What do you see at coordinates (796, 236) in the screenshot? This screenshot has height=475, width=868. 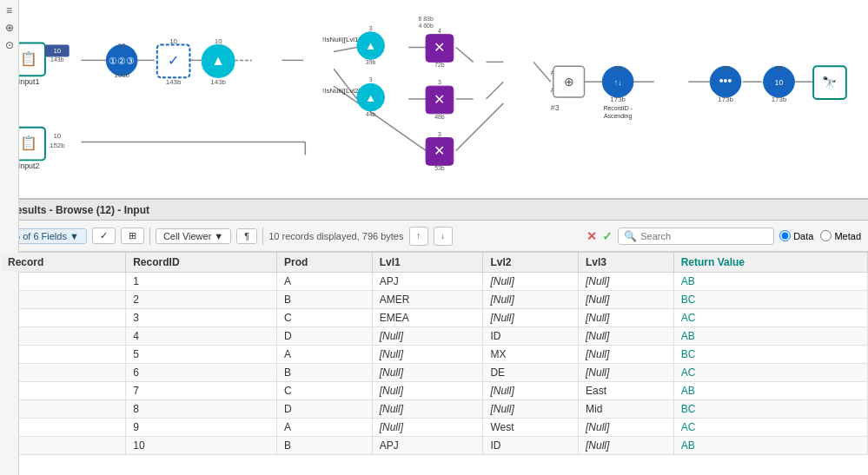 I see `data-radio-label: Data` at bounding box center [796, 236].